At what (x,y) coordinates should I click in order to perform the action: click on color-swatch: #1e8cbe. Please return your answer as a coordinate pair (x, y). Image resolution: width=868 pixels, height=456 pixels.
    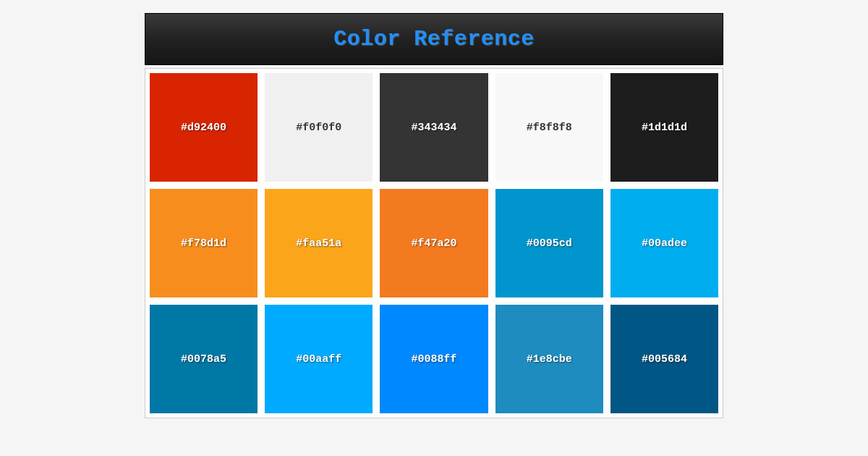
    Looking at the image, I should click on (550, 359).